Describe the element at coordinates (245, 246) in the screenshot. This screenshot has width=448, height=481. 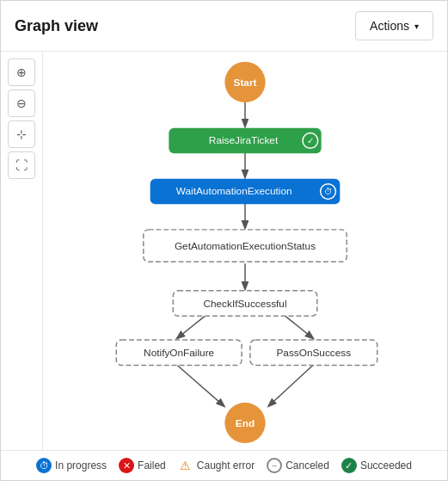
I see `svg-text: GetAutomationExecutionStatus` at that location.